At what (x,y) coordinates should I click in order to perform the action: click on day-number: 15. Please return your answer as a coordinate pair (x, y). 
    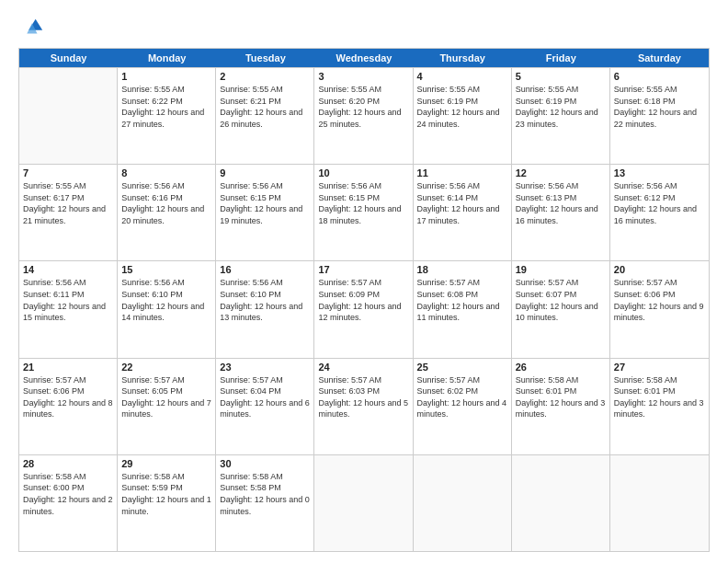
    Looking at the image, I should click on (166, 270).